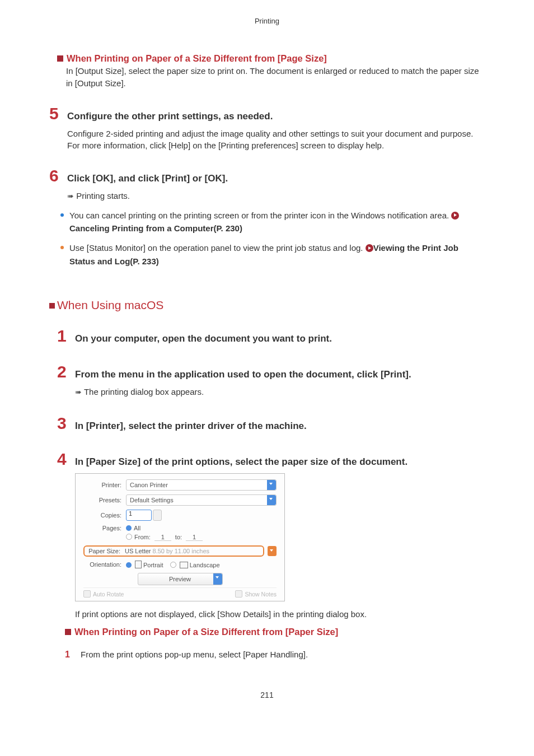 This screenshot has height=756, width=534. Describe the element at coordinates (275, 632) in the screenshot. I see `subheading-paper-size: When Printing on Paper of a Size Differe…` at that location.